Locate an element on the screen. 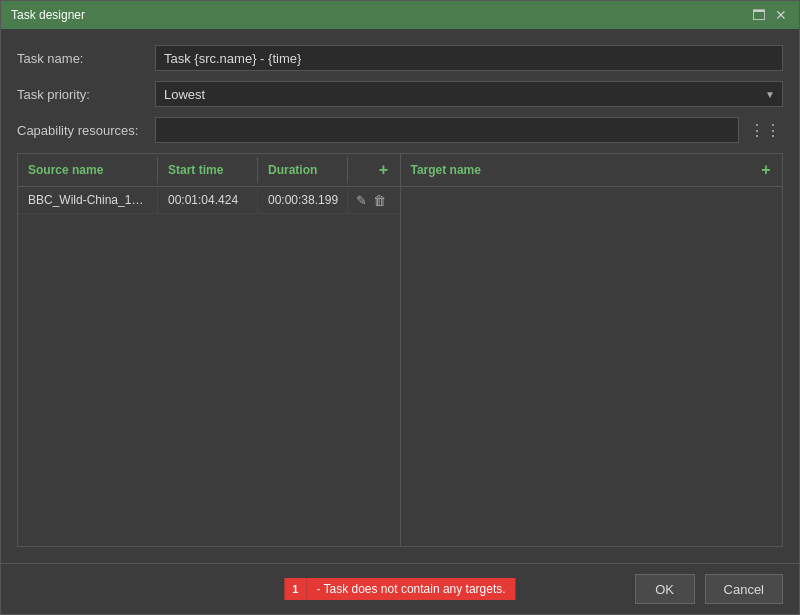  capability-resources-row: Capability resources: ⋮⋮ is located at coordinates (400, 130).